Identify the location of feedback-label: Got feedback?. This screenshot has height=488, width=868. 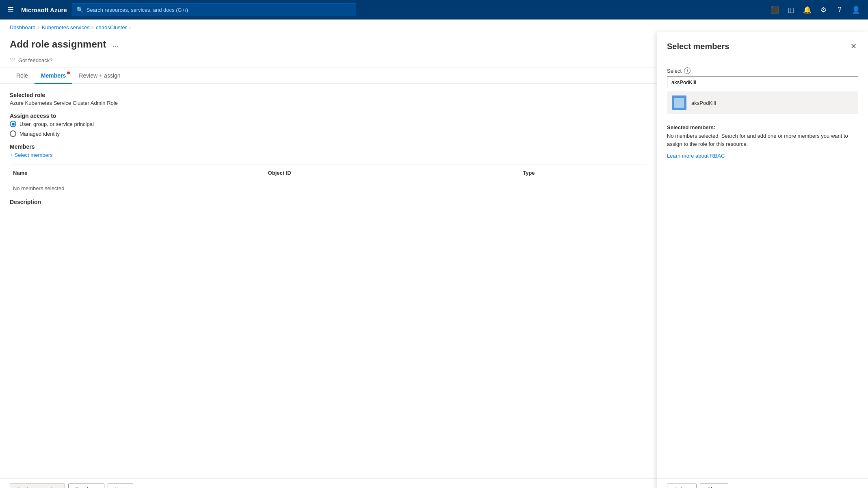
(36, 60).